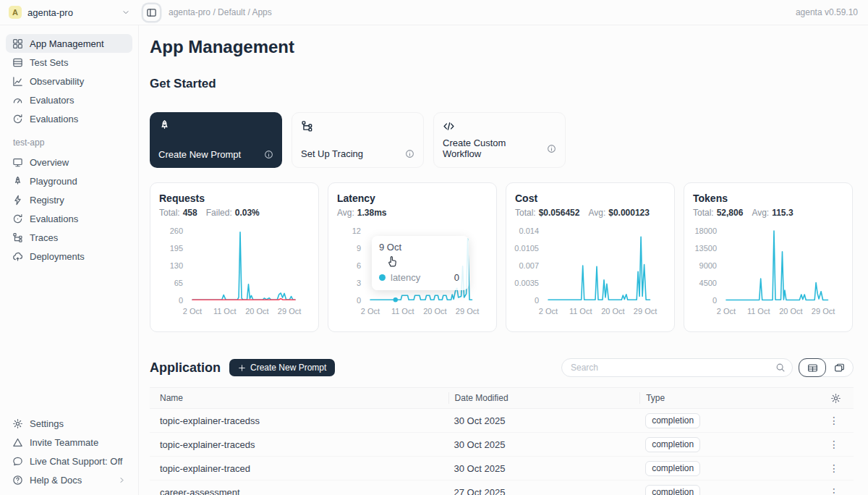  What do you see at coordinates (54, 181) in the screenshot?
I see `sidebar-item-label: Playground` at bounding box center [54, 181].